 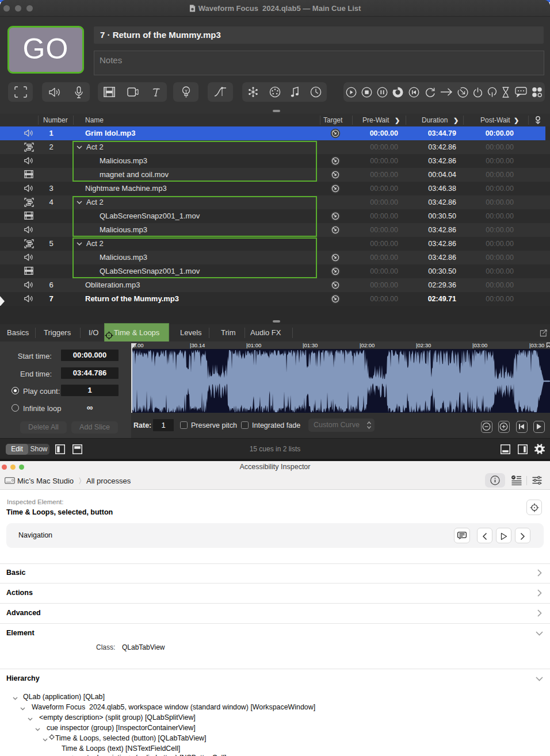 I want to click on svg-text: |01:00, so click(x=254, y=345).